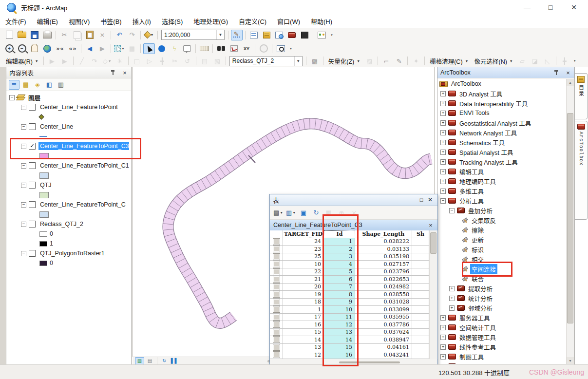 Image resolution: width=588 pixels, height=379 pixels. I want to click on toolbox-tree-row: 空间连接, so click(503, 269).